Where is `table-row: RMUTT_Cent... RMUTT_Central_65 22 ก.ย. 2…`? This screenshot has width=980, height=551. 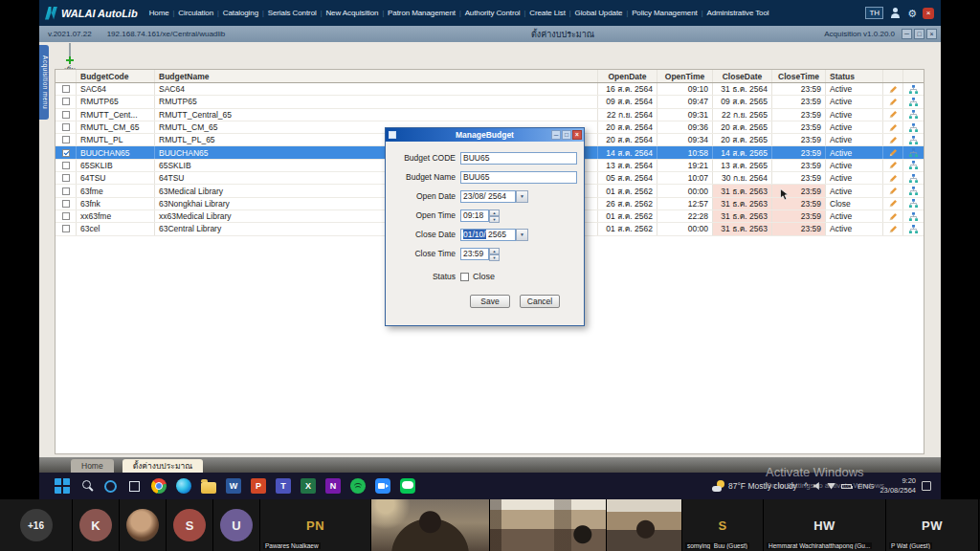
table-row: RMUTT_Cent... RMUTT_Central_65 22 ก.ย. 2… is located at coordinates (490, 115).